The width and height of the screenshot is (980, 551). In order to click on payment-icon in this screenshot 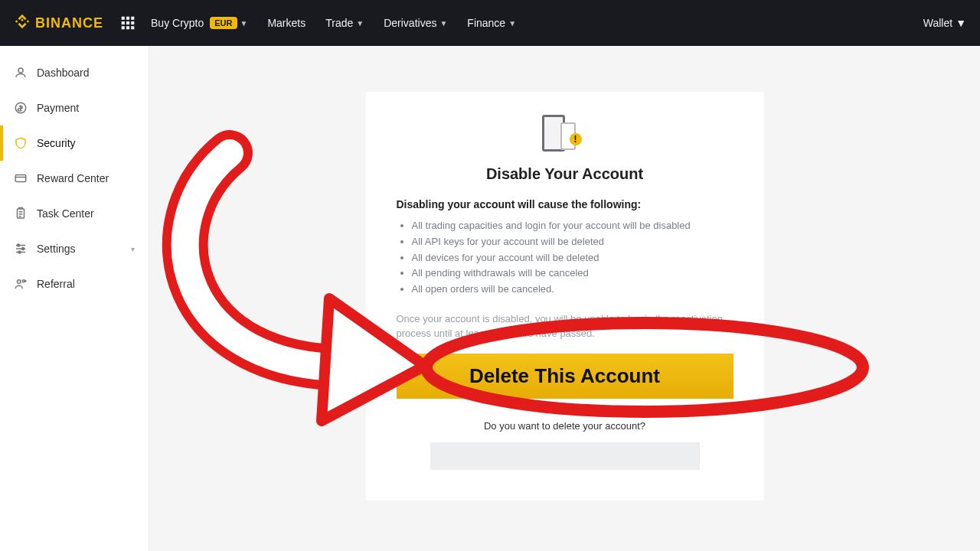, I will do `click(21, 108)`.